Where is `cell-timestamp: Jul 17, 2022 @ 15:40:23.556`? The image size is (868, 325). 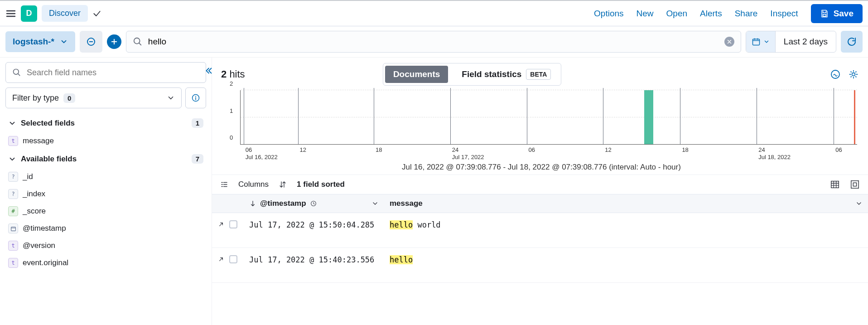 cell-timestamp: Jul 17, 2022 @ 15:40:23.556 is located at coordinates (314, 266).